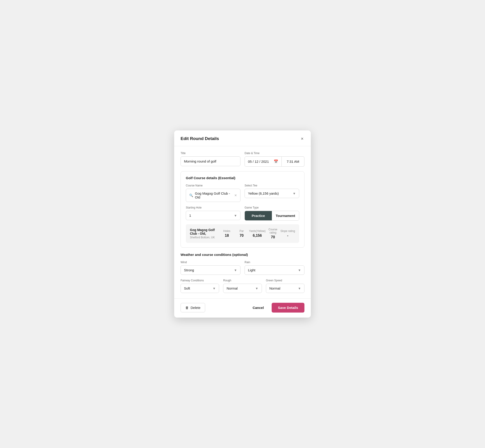 The height and width of the screenshot is (448, 485). What do you see at coordinates (285, 286) in the screenshot?
I see `green-speed-group: Green Speed Normal ▼` at bounding box center [285, 286].